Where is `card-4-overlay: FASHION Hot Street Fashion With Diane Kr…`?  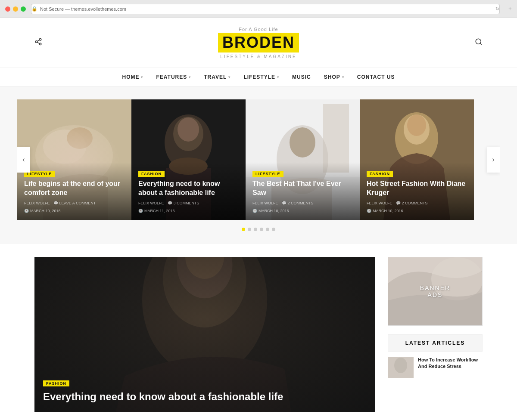 card-4-overlay: FASHION Hot Street Fashion With Diane Kr… is located at coordinates (417, 191).